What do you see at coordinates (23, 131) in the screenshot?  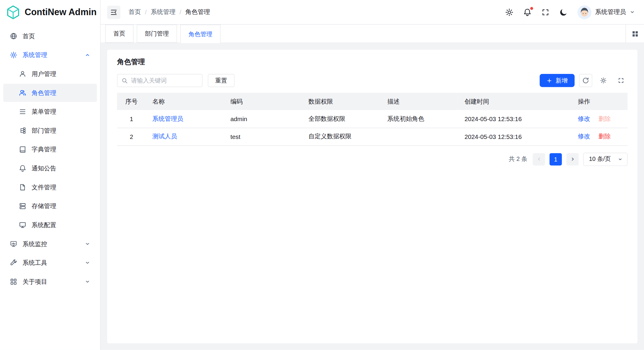 I see `tree-icon` at bounding box center [23, 131].